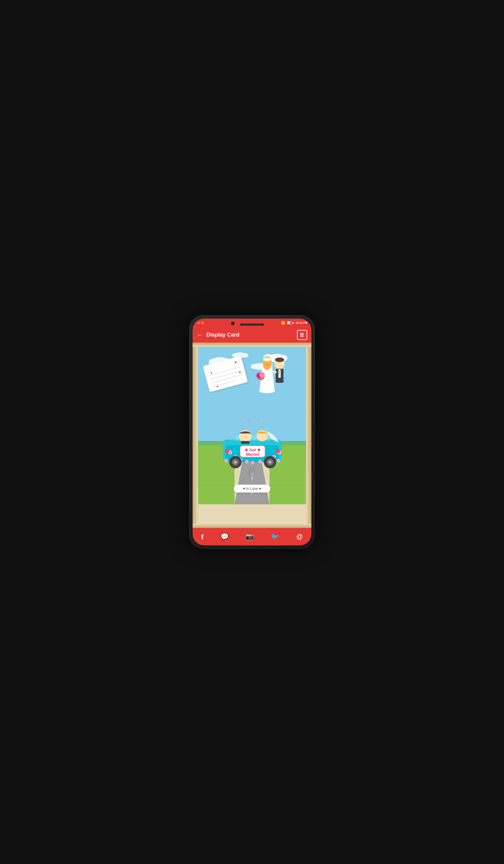  Describe the element at coordinates (302, 335) in the screenshot. I see `delete-button: 🗑` at that location.